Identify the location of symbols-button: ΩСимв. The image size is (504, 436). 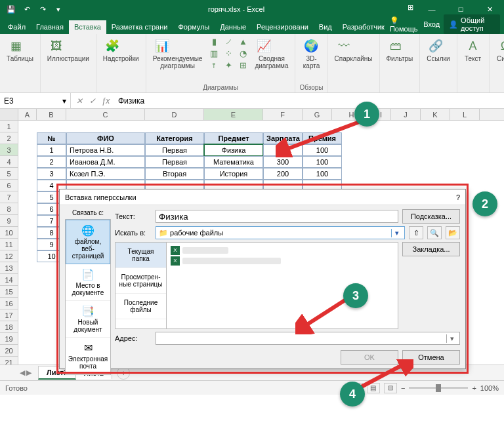
(499, 50).